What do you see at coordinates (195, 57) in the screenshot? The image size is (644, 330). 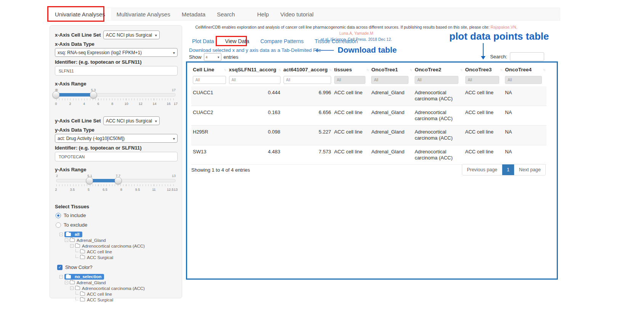 I see `show-label: Show` at bounding box center [195, 57].